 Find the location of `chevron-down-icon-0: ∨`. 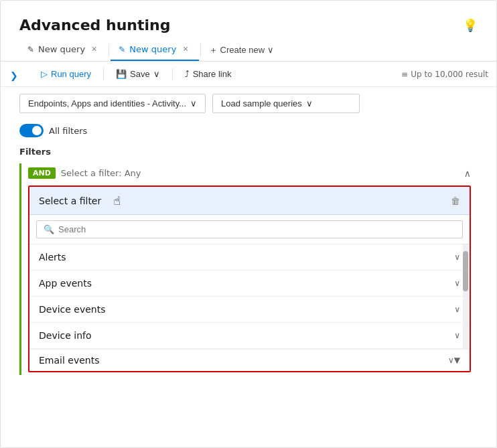

chevron-down-icon-0: ∨ is located at coordinates (457, 257).